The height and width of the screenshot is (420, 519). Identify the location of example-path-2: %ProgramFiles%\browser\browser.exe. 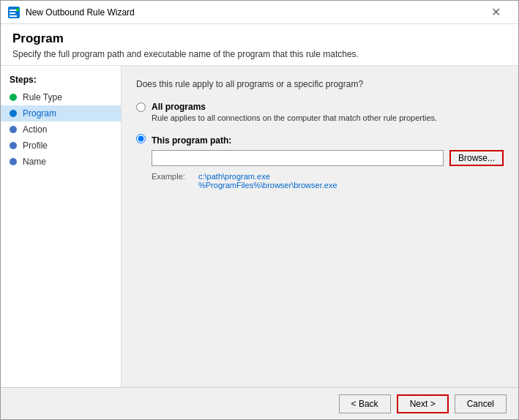
(268, 185).